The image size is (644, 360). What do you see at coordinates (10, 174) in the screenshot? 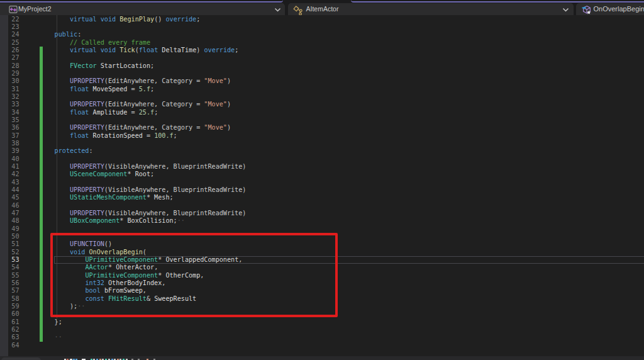
I see `line-number: 42` at bounding box center [10, 174].